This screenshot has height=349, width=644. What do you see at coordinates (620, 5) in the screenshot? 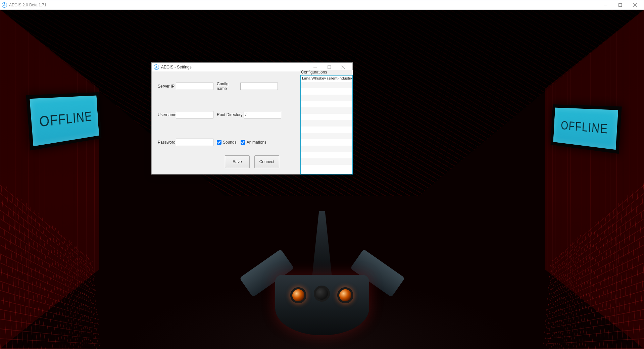
I see `window-controls` at bounding box center [620, 5].